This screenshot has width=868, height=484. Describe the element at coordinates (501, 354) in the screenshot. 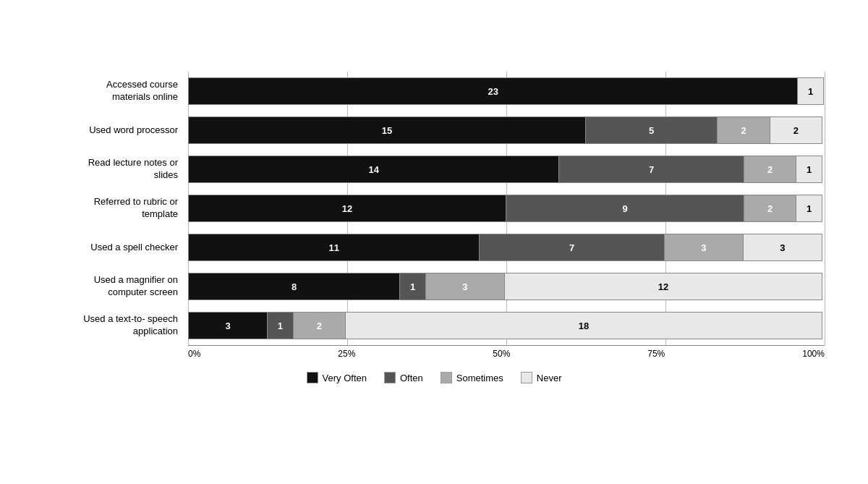

I see `x-tick-2: 50%` at that location.